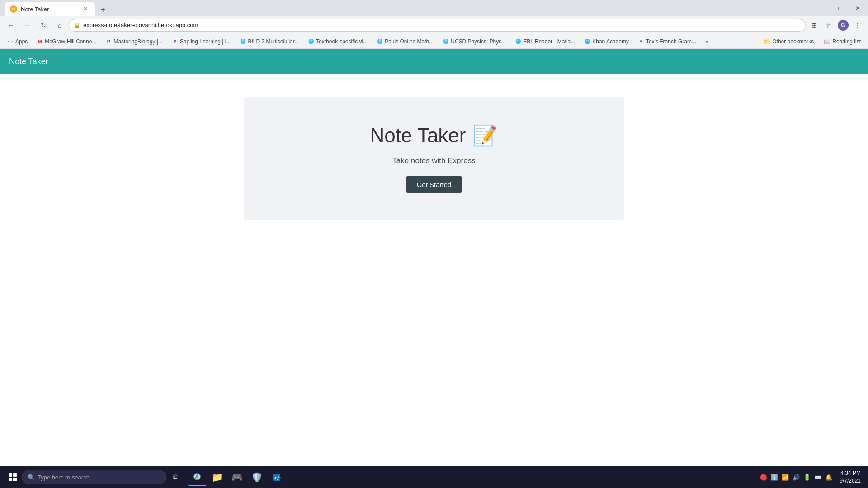 The width and height of the screenshot is (868, 488). What do you see at coordinates (338, 42) in the screenshot?
I see `bookmark-textbook: 🌐 Textbook-specific vi...` at bounding box center [338, 42].